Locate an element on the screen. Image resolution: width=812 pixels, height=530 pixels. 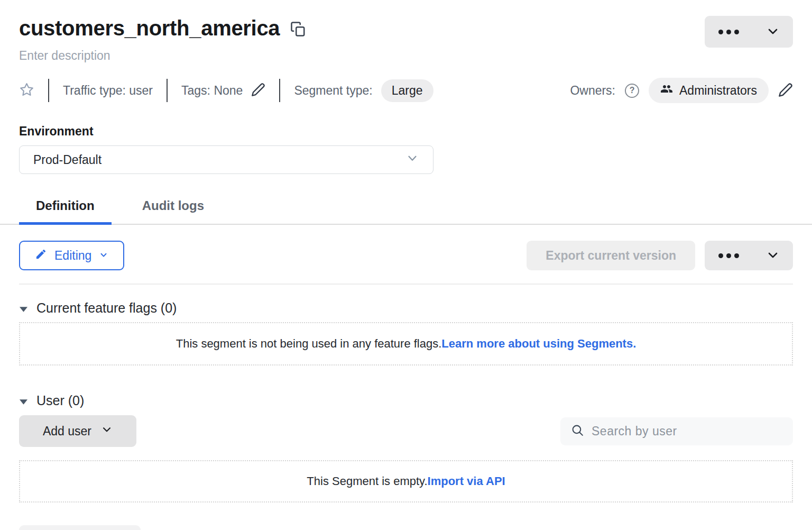
cut-off-element is located at coordinates (80, 528).